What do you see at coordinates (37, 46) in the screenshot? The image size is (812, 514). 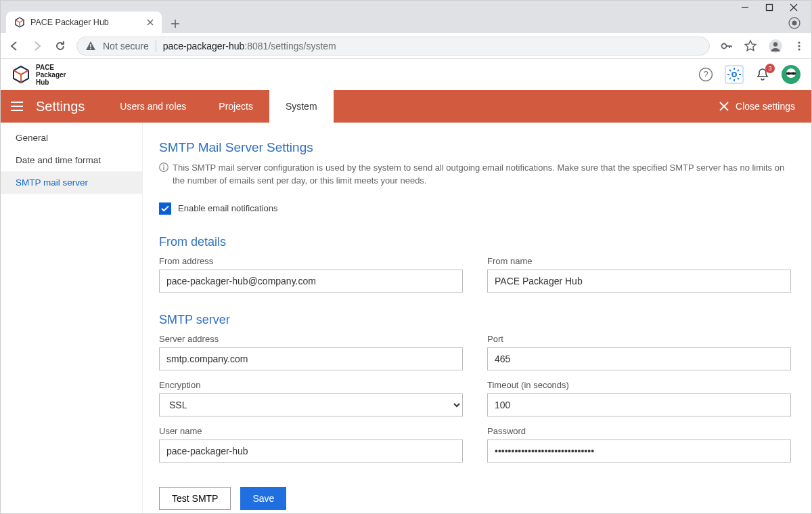 I see `forward-button` at bounding box center [37, 46].